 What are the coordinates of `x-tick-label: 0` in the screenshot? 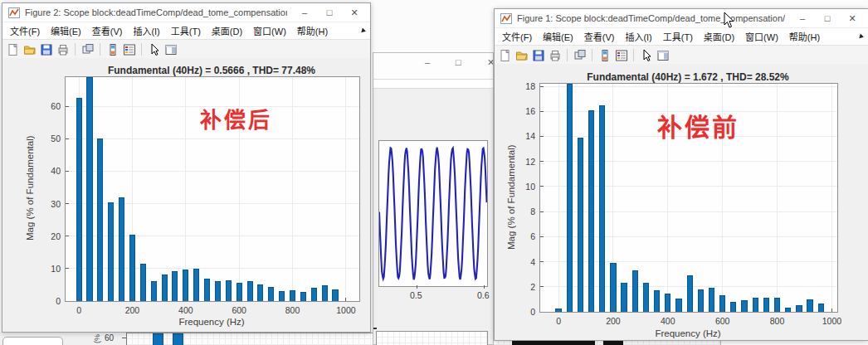 It's located at (79, 310).